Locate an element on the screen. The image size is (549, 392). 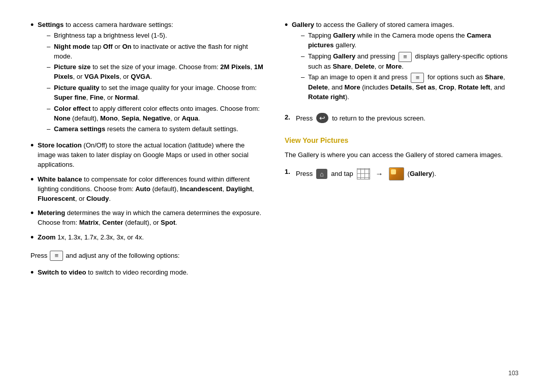
bullet-metering: • Metering determines the way in which t… is located at coordinates (147, 218).